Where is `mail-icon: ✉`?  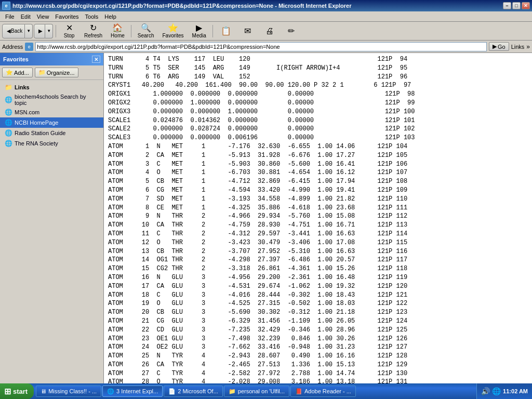 mail-icon: ✉ is located at coordinates (247, 31).